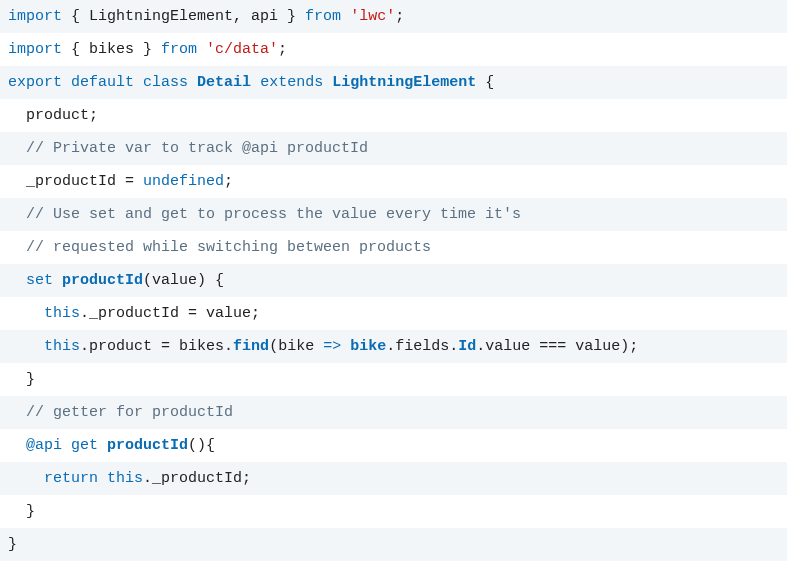 The width and height of the screenshot is (787, 565). Describe the element at coordinates (467, 346) in the screenshot. I see `code-token: Id` at that location.